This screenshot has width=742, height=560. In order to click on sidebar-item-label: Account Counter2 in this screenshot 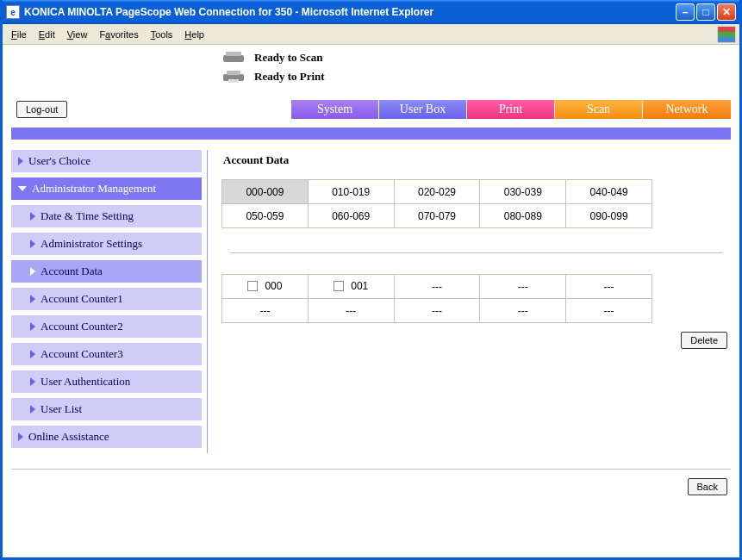, I will do `click(82, 327)`.